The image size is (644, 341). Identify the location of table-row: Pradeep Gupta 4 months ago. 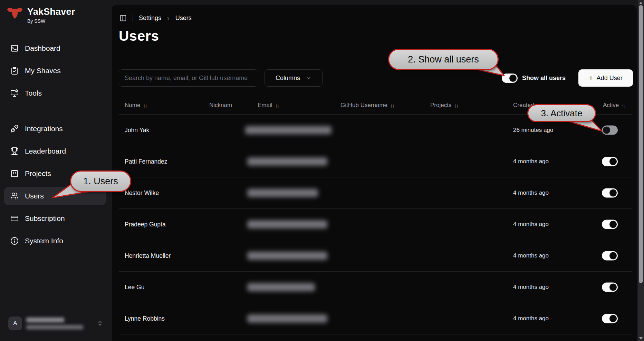
(376, 224).